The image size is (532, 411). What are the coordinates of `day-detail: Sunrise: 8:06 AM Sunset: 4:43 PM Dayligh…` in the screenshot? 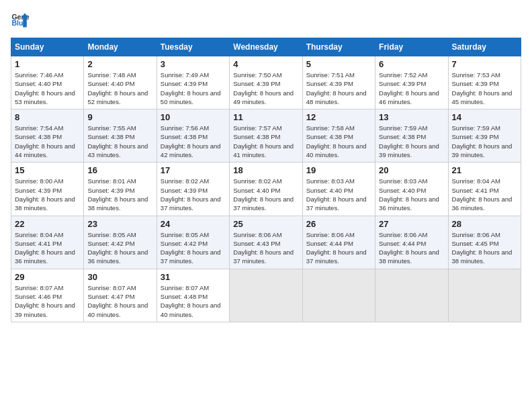 It's located at (266, 248).